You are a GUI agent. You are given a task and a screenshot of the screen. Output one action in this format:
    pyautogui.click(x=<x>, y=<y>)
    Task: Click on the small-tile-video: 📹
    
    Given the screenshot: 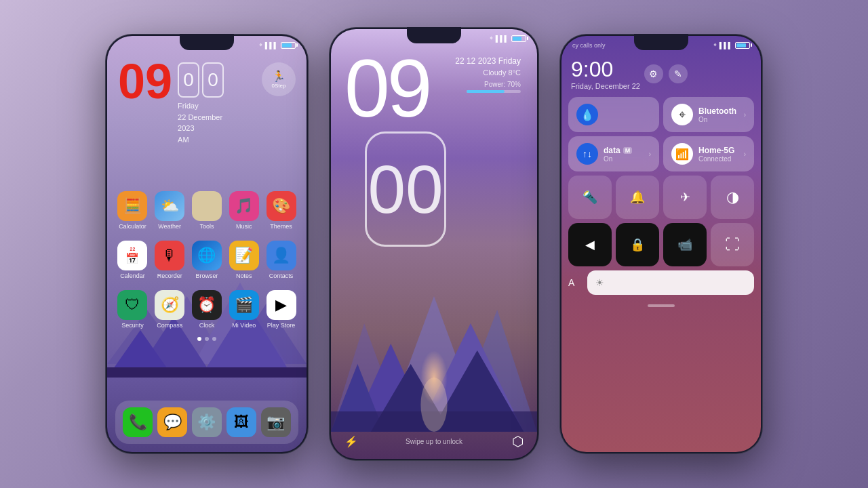 What is the action you would take?
    pyautogui.click(x=685, y=245)
    